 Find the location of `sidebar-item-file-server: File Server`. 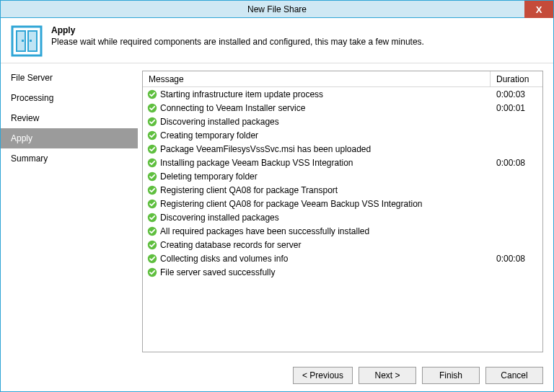

sidebar-item-file-server: File Server is located at coordinates (69, 78).